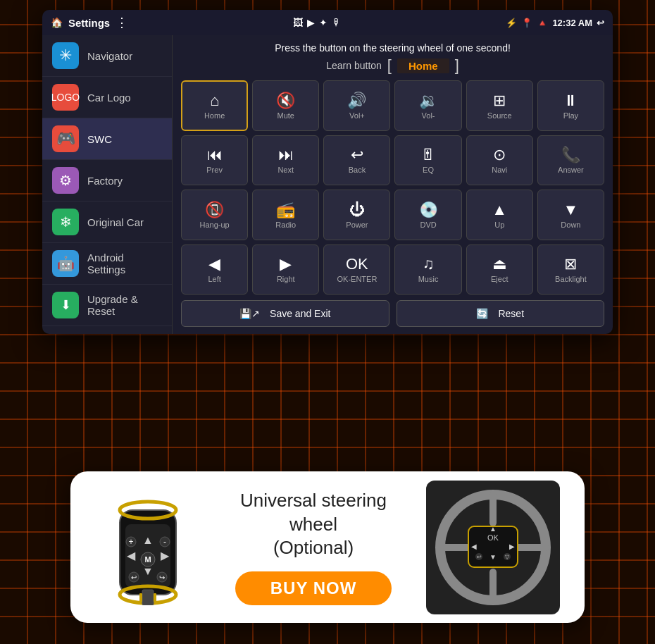 The image size is (655, 644). What do you see at coordinates (356, 225) in the screenshot?
I see `ctrl-btn-label-power: Power` at bounding box center [356, 225].